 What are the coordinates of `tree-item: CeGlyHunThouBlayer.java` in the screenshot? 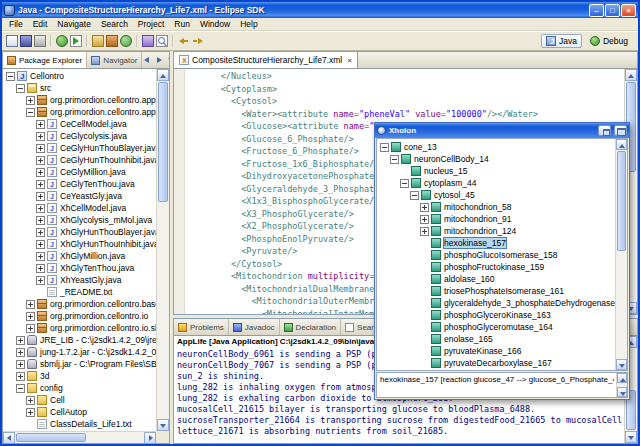 It's located at (80, 148).